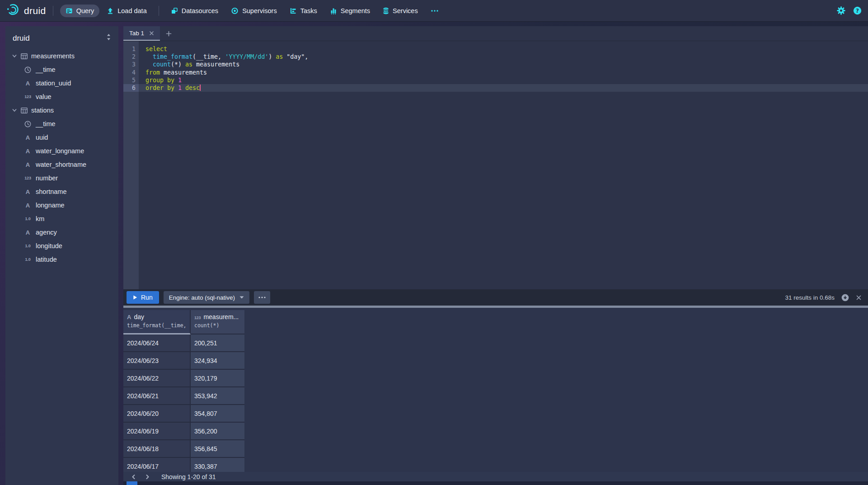 The height and width of the screenshot is (485, 868). What do you see at coordinates (254, 11) in the screenshot?
I see `nav-item-supervisors: Supervisors` at bounding box center [254, 11].